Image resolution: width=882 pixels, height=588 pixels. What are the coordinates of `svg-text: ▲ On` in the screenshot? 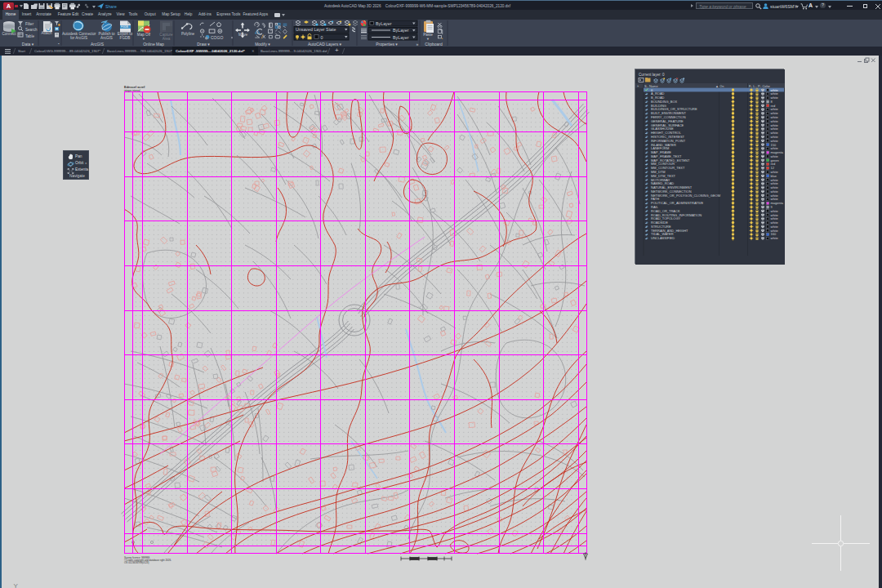 It's located at (719, 87).